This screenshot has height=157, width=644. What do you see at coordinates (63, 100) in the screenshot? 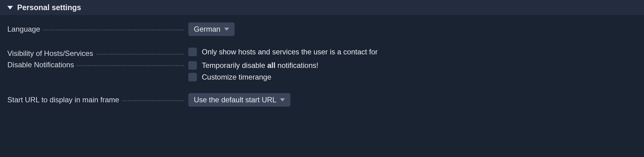
I see `start-url-label: Start URL to display in main frame` at bounding box center [63, 100].